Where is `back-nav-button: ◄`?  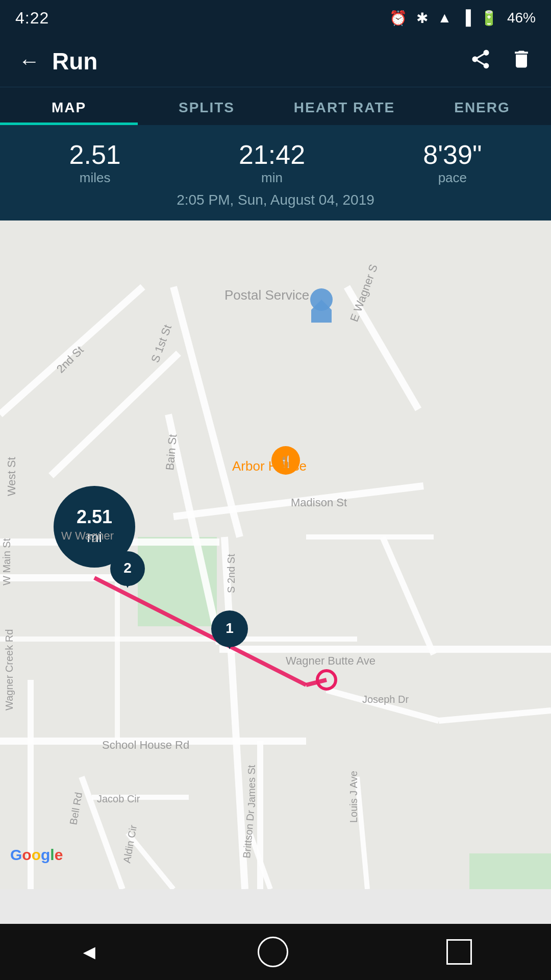
back-nav-button: ◄ is located at coordinates (89, 952).